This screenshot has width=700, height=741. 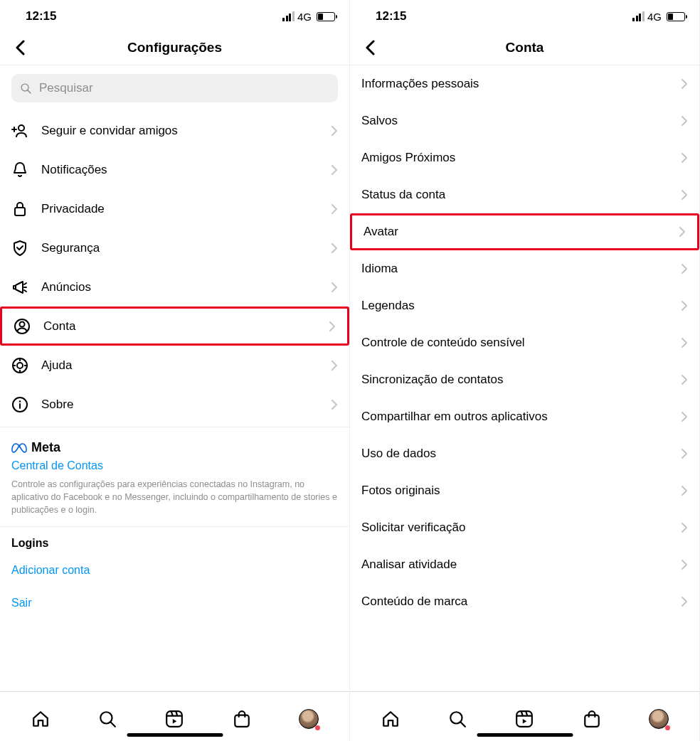 I want to click on row-label: Ajuda, so click(x=186, y=366).